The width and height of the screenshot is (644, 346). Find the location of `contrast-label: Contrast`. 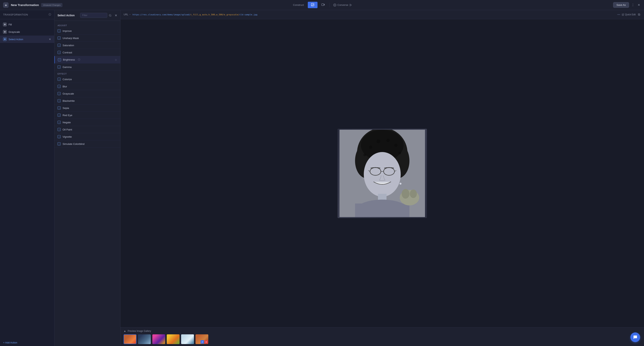

contrast-label: Contrast is located at coordinates (67, 52).